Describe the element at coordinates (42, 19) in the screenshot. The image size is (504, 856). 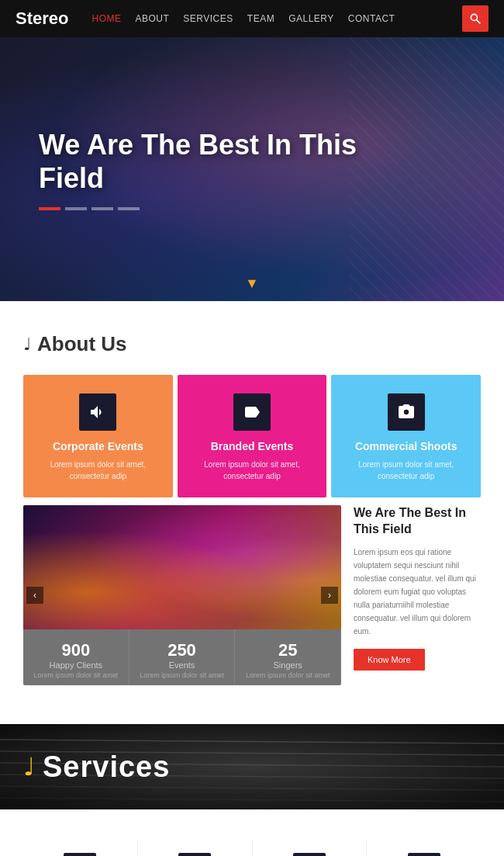
I see `navbar-logo: Stereo` at that location.